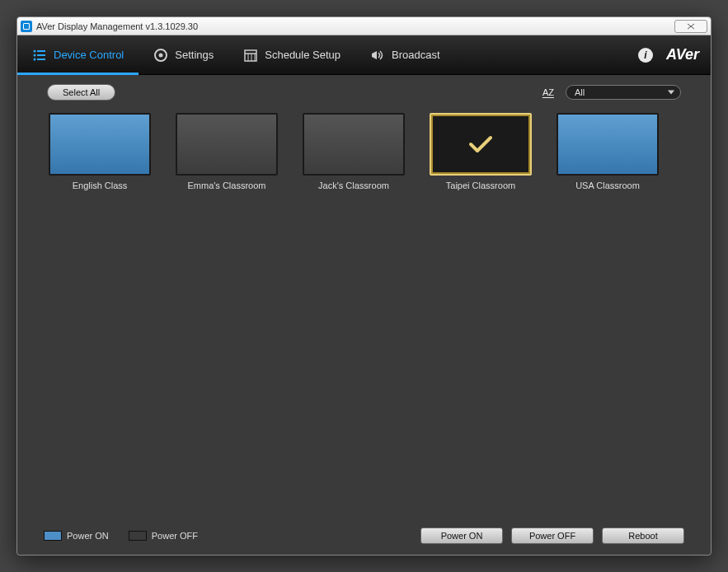 This screenshot has height=572, width=728. What do you see at coordinates (161, 55) in the screenshot?
I see `gear-icon` at bounding box center [161, 55].